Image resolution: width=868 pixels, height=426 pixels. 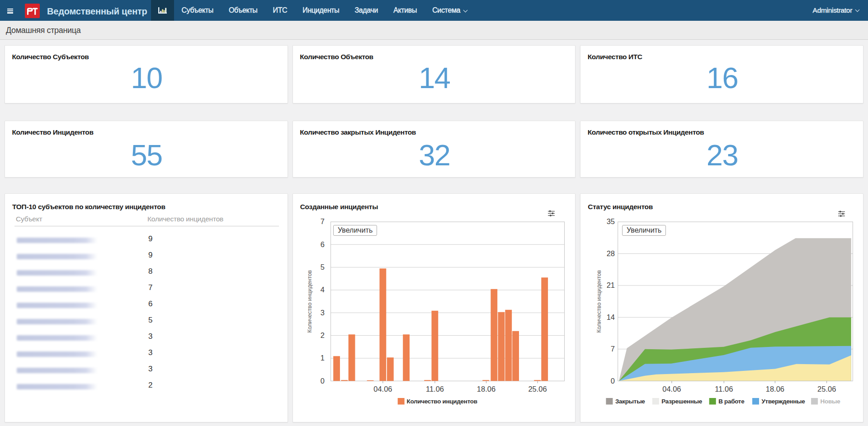 What do you see at coordinates (784, 401) in the screenshot?
I see `svg-text: Утвержденные` at bounding box center [784, 401].